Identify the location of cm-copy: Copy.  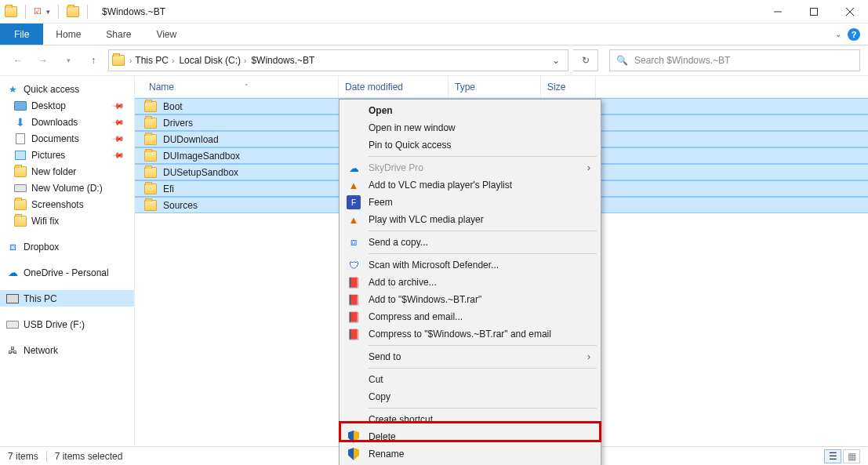
(470, 397).